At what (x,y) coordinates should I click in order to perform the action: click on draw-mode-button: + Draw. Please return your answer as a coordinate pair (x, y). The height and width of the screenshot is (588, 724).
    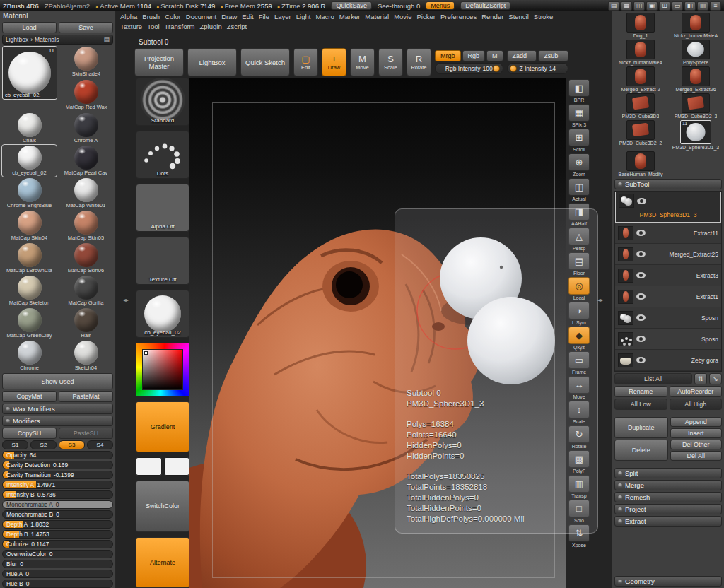
    Looking at the image, I should click on (334, 62).